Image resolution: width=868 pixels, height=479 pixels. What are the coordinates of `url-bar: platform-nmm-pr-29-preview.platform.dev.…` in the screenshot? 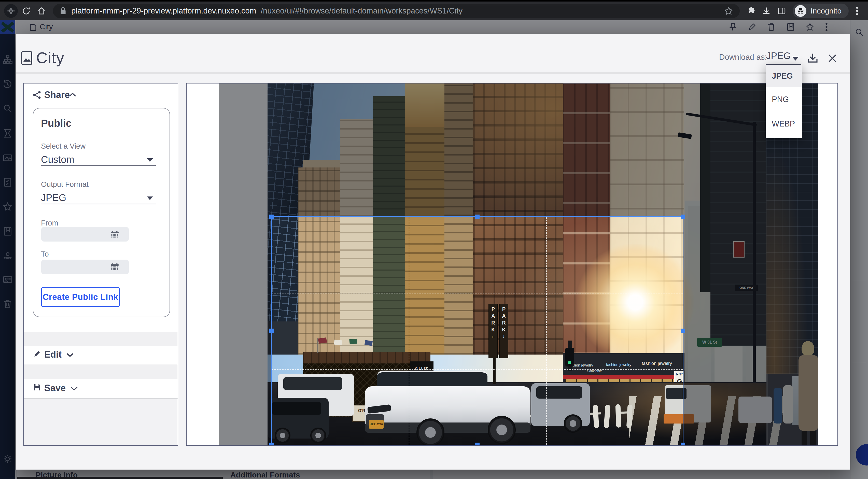 It's located at (396, 11).